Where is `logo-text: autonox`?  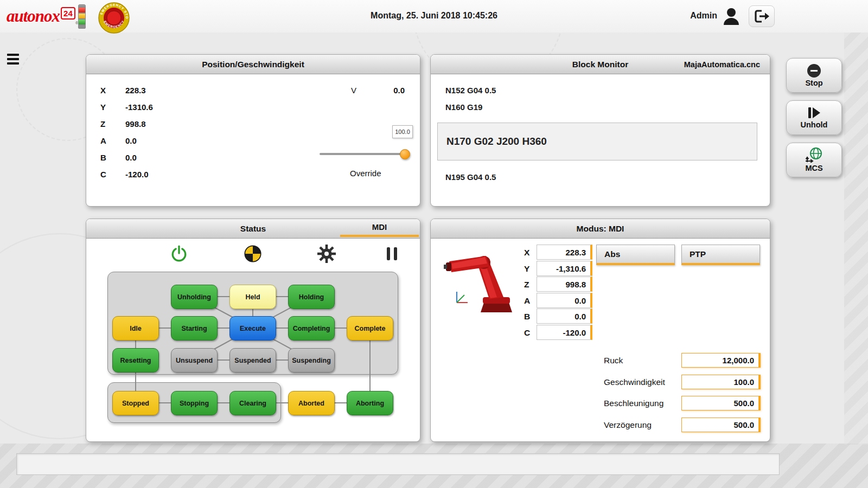
logo-text: autonox is located at coordinates (33, 16).